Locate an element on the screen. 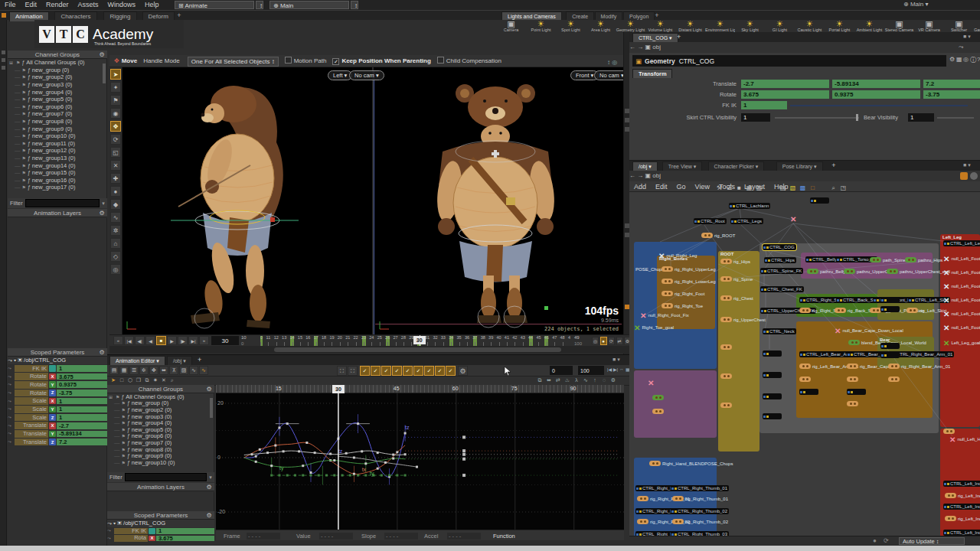 This screenshot has height=551, width=980. channel-groups-panel-item: —⚑ƒnew_group3 (0) is located at coordinates (57, 85).